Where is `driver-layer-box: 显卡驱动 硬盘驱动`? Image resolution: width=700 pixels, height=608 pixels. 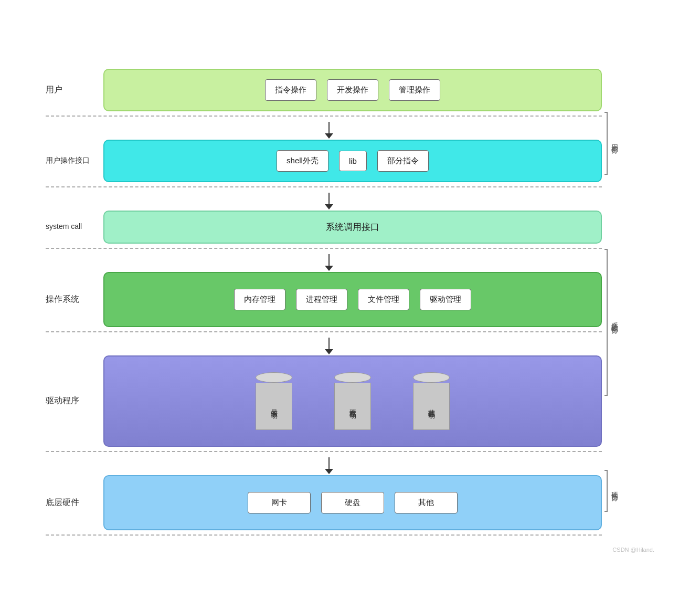
driver-layer-box: 显卡驱动 硬盘驱动 is located at coordinates (353, 401).